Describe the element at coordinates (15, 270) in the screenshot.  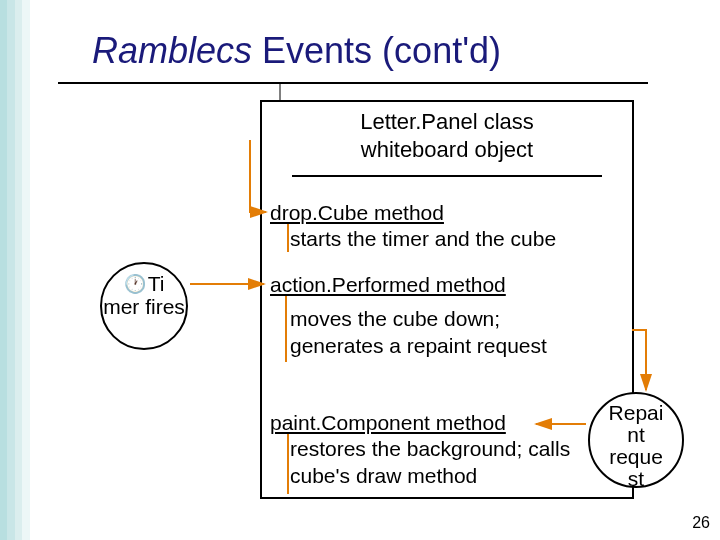
I see `left-gradient-bar` at that location.